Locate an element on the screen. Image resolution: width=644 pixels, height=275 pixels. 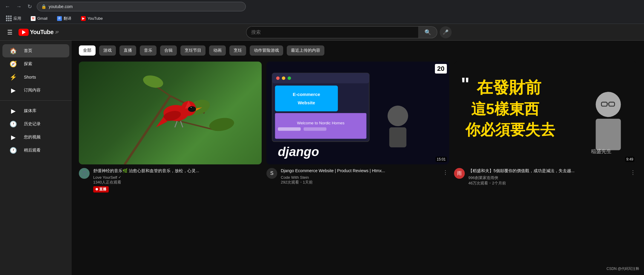
explore-icon: 🧭 is located at coordinates (13, 64).